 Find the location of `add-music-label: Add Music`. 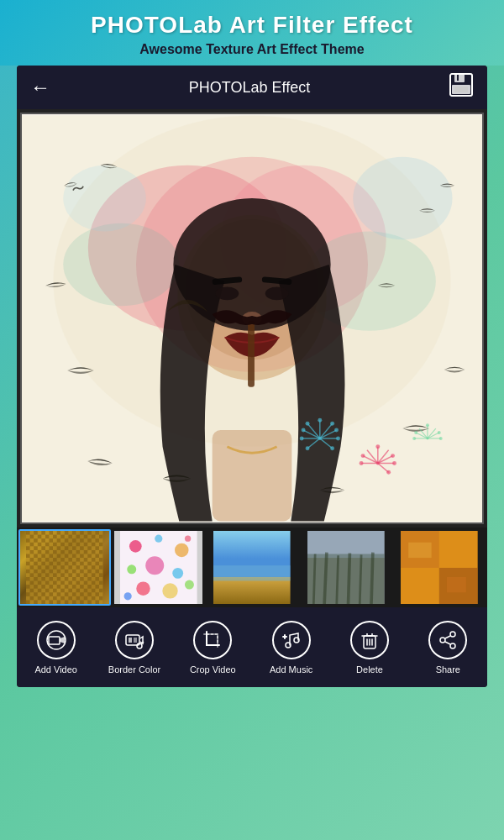

add-music-label: Add Music is located at coordinates (291, 669).